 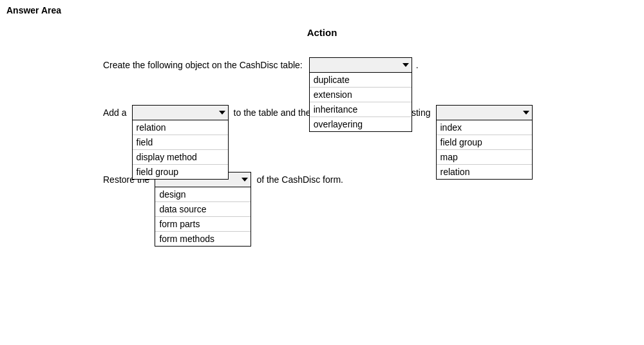 What do you see at coordinates (300, 180) in the screenshot?
I see `q3-label-after: of the CashDisc form.` at bounding box center [300, 180].